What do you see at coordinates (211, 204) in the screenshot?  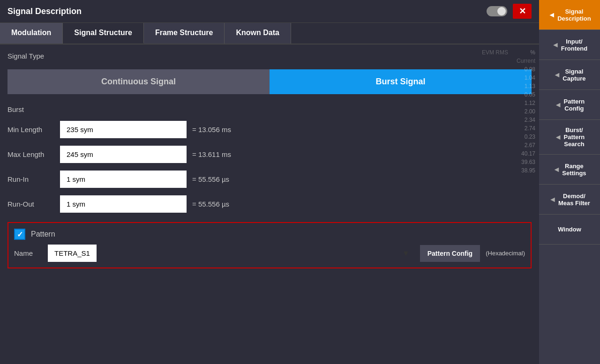 I see `run-out-computed: = 55.556 µs` at bounding box center [211, 204].